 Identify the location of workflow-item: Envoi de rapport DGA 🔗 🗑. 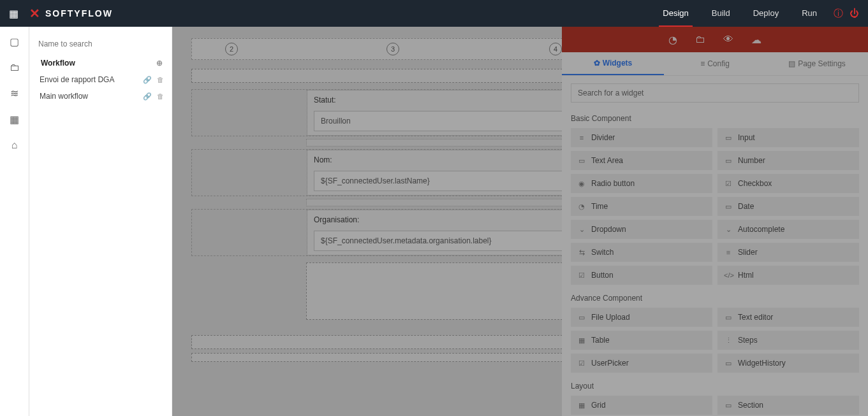
(102, 80).